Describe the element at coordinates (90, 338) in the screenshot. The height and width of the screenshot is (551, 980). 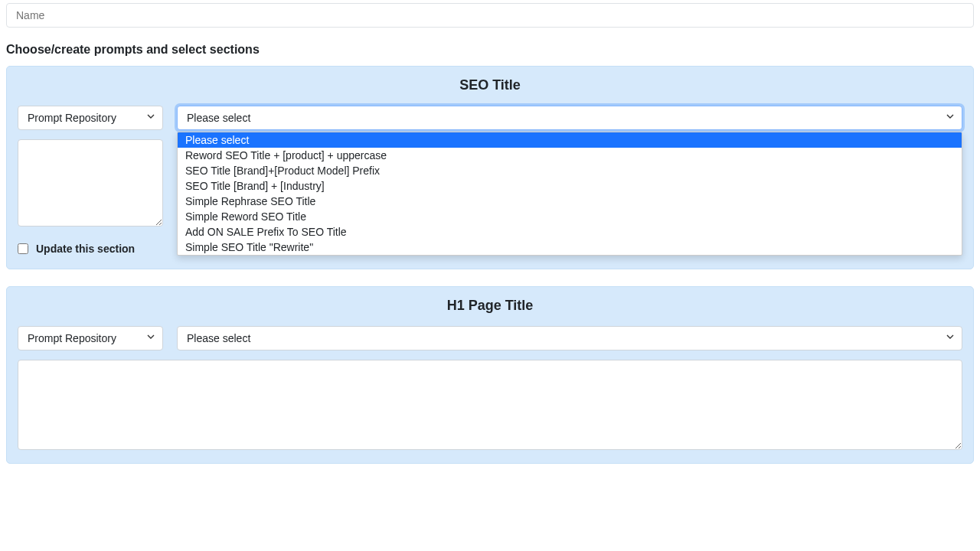
I see `h1-repo-select: Prompt Repository` at that location.